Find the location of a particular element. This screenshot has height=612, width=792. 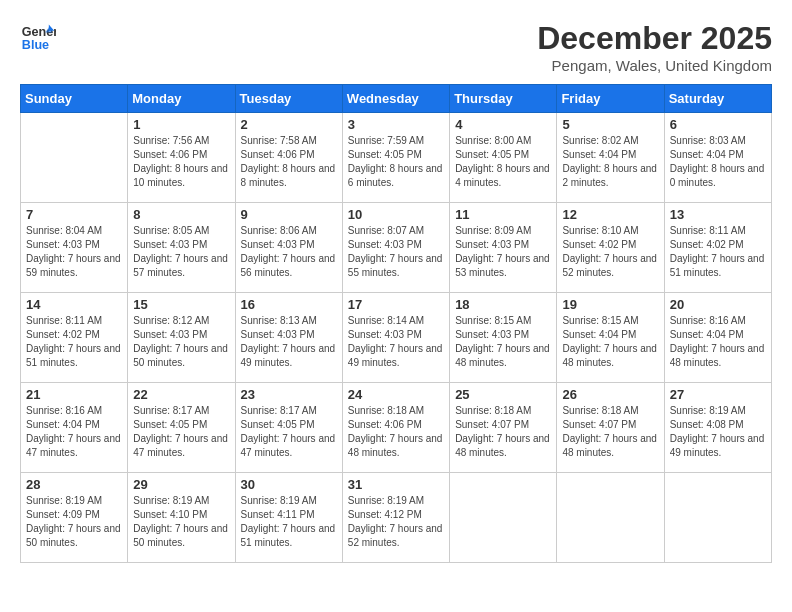

day-info: Sunrise: 8:02 AMSunset: 4:04 PMDaylight:… is located at coordinates (610, 162).